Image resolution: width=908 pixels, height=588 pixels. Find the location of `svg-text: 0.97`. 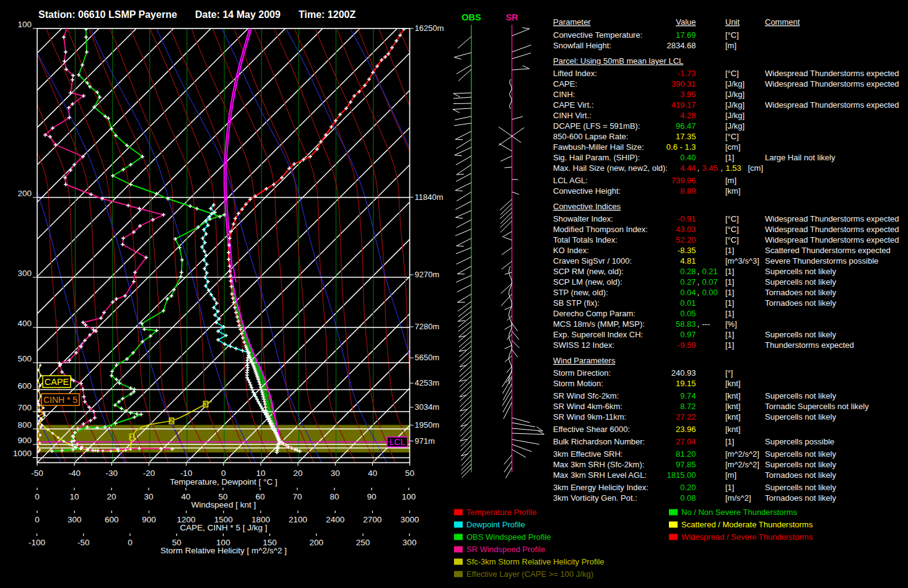

svg-text: 0.97 is located at coordinates (688, 334).